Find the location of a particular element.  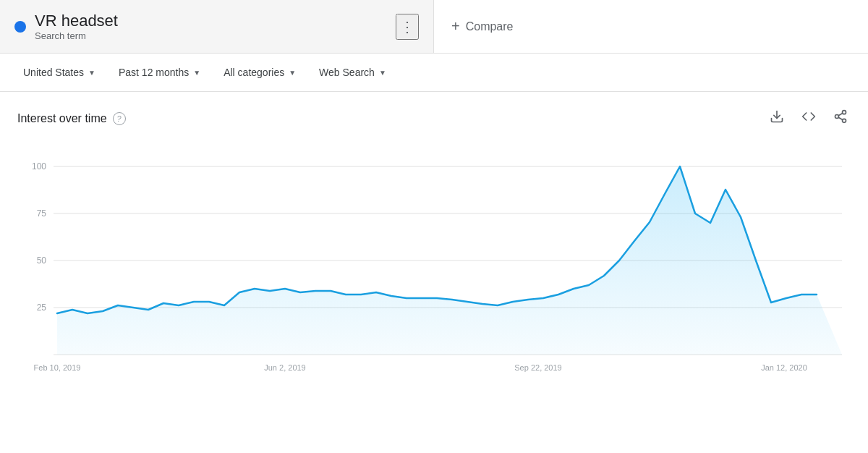

region-chevron-icon: ▼ is located at coordinates (92, 72).